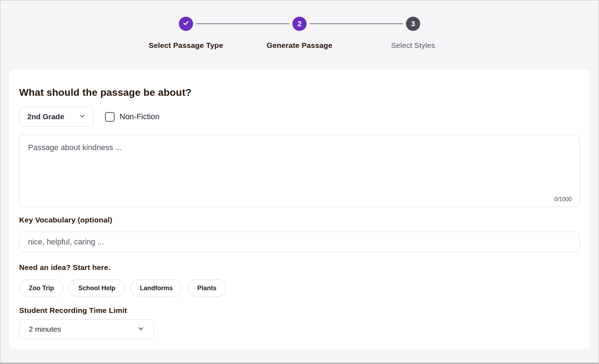 This screenshot has width=599, height=364. I want to click on step-select-styles: 3 Select Styles, so click(413, 33).